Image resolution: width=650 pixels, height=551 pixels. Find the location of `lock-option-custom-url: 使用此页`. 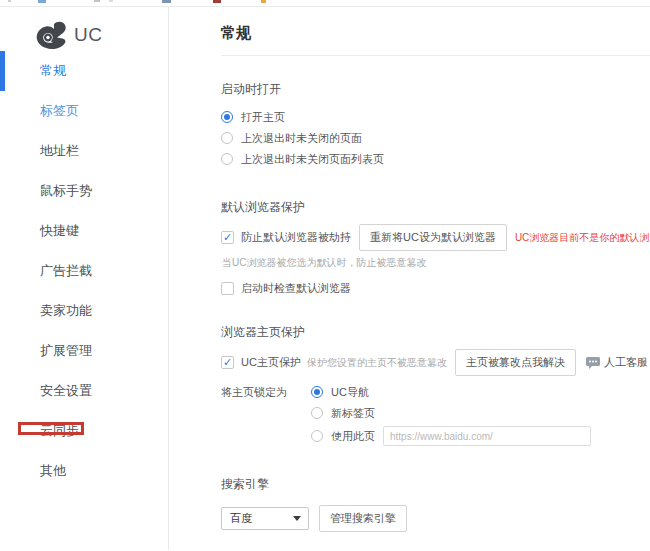

lock-option-custom-url: 使用此页 is located at coordinates (451, 436).